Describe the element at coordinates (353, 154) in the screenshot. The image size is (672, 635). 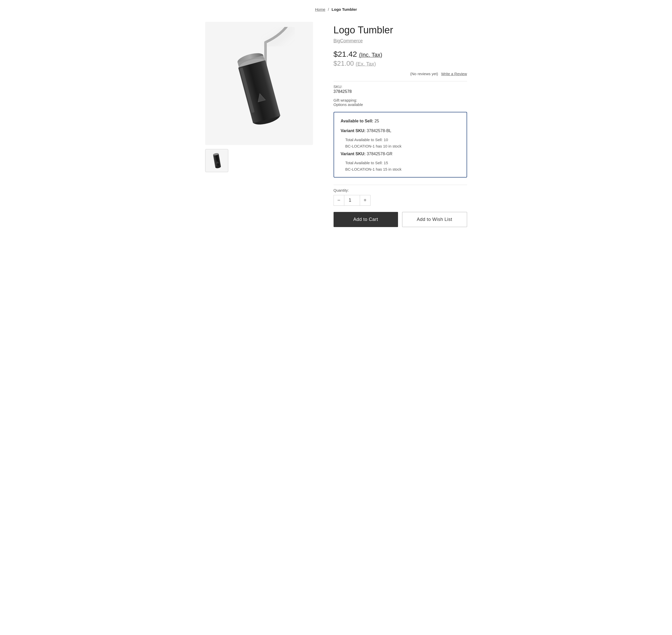
I see `variant-2-sku-label: Variant SKU:` at that location.